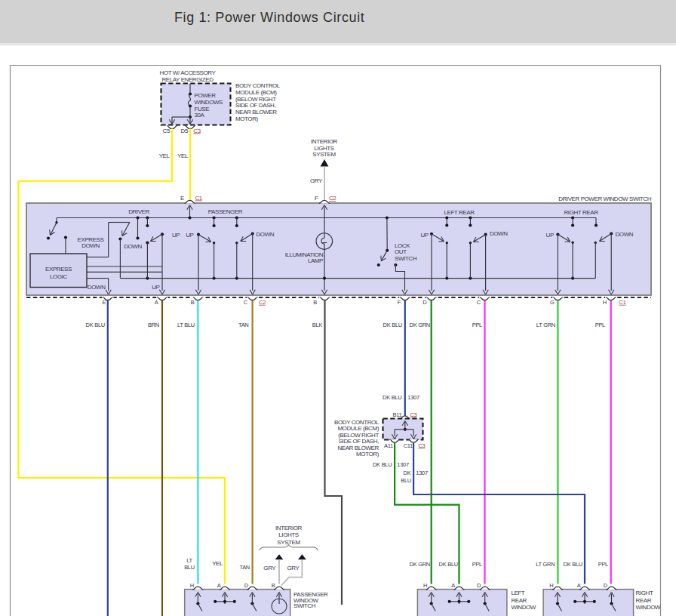  Describe the element at coordinates (189, 72) in the screenshot. I see `svg-text: HOT W/ ACCESSORY` at that location.